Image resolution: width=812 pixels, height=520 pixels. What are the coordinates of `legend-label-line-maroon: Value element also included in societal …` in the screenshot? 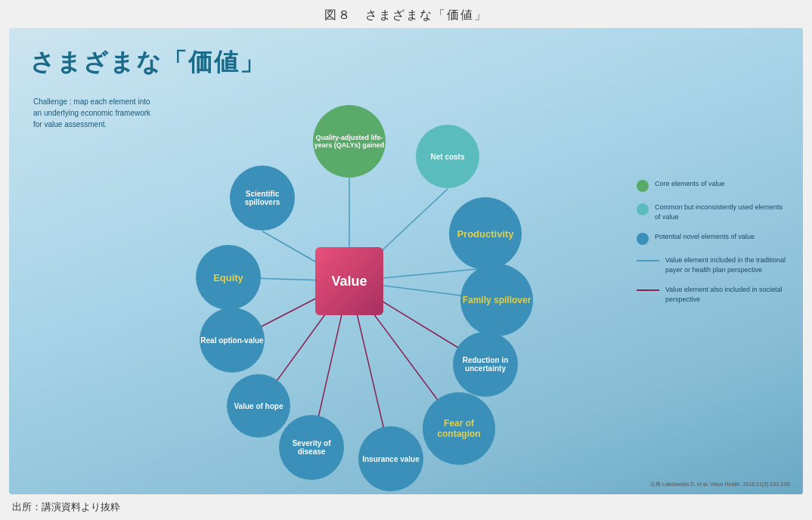 It's located at (727, 295).